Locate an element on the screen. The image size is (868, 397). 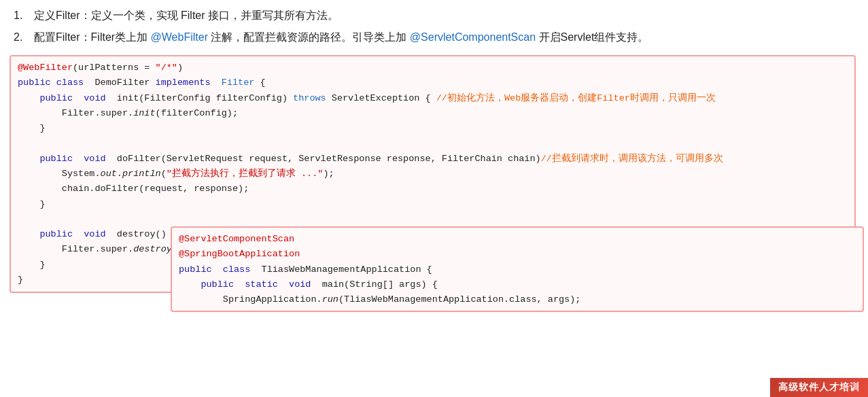
field-out: out is located at coordinates (109, 174).